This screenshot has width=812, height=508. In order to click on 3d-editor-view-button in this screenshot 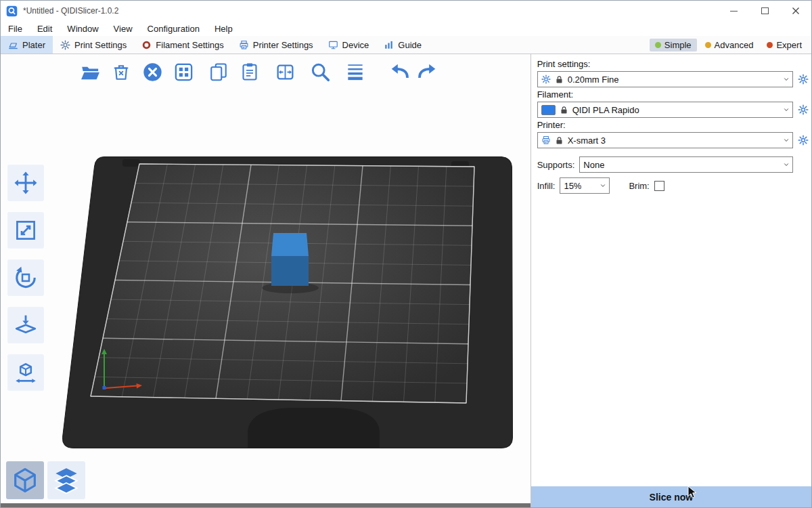, I will do `click(25, 480)`.